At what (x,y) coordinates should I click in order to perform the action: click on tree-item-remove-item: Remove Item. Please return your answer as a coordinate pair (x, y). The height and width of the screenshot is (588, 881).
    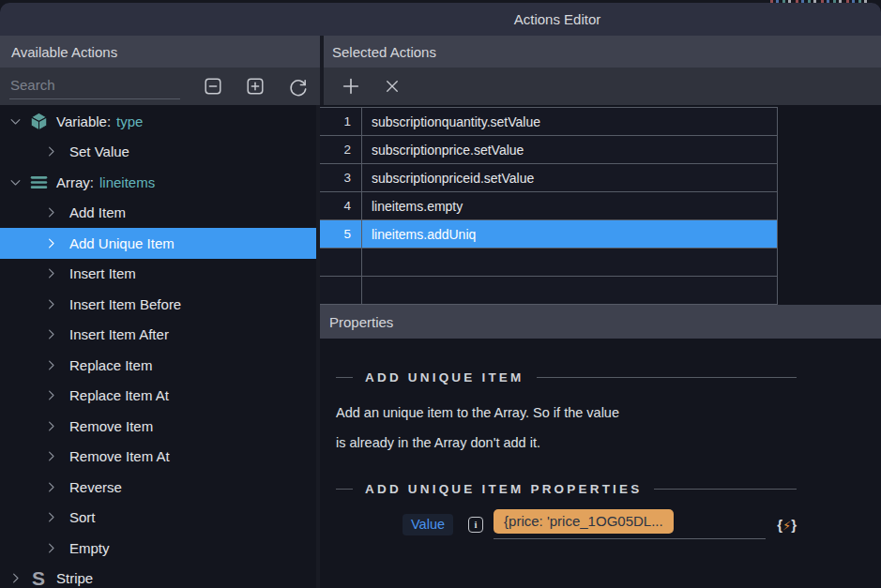
    Looking at the image, I should click on (158, 426).